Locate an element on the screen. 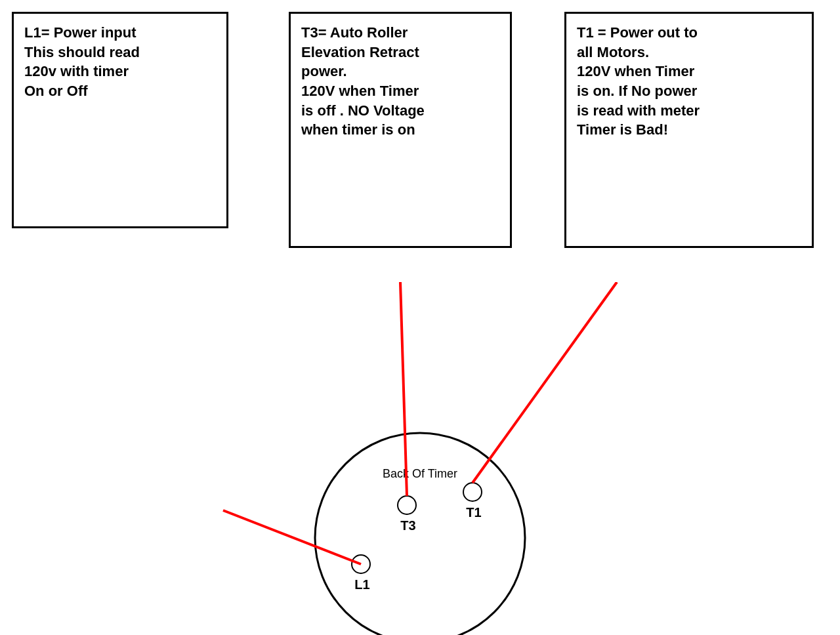  terminal-T1-label: T1 is located at coordinates (474, 512).